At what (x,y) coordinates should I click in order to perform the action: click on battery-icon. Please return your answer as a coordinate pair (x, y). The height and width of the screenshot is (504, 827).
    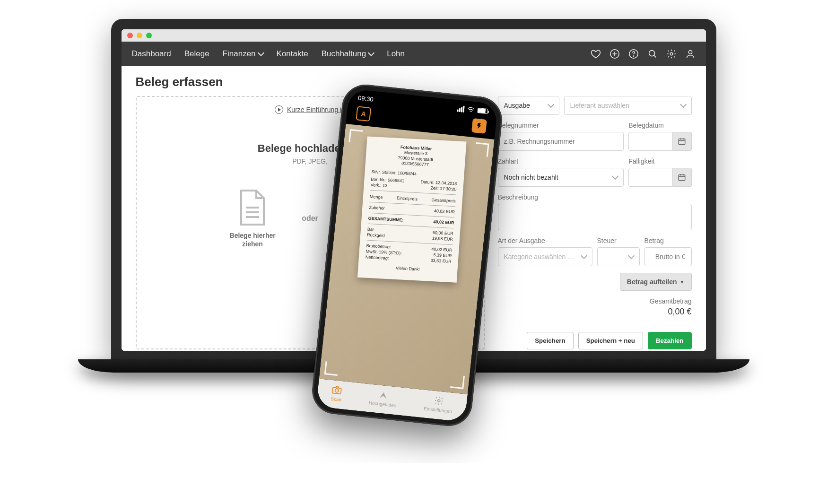
    Looking at the image, I should click on (482, 111).